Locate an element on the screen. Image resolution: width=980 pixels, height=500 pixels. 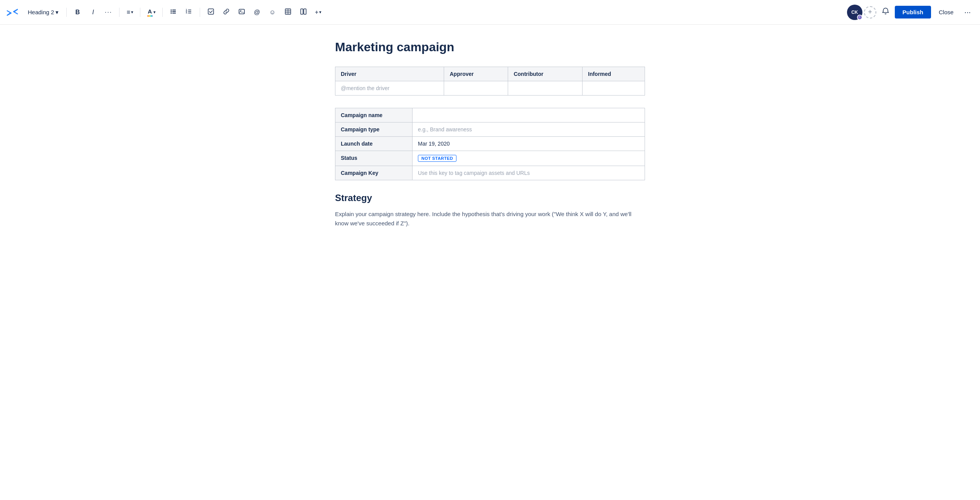
details-table-wrapper: Campaign nameCampaign typee.g., Brand aw… is located at coordinates (490, 144).